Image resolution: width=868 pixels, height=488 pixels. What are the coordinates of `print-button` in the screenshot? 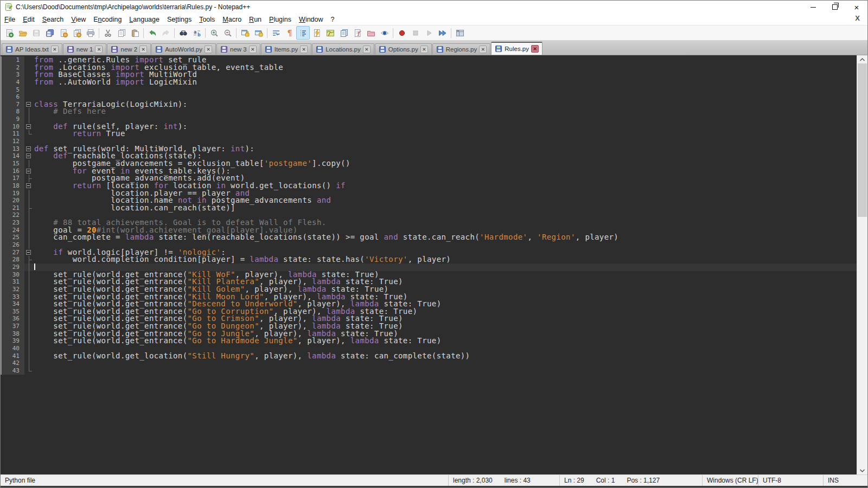 It's located at (90, 33).